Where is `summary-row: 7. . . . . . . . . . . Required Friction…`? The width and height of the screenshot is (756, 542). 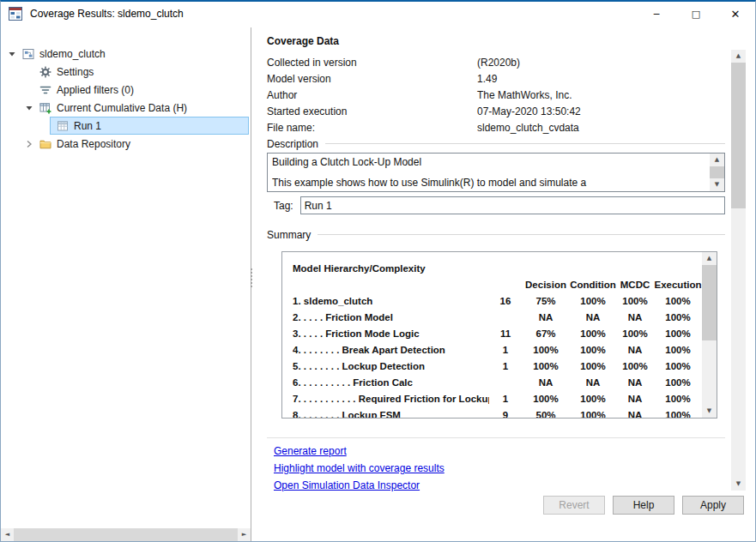 summary-row: 7. . . . . . . . . . . Required Friction… is located at coordinates (498, 398).